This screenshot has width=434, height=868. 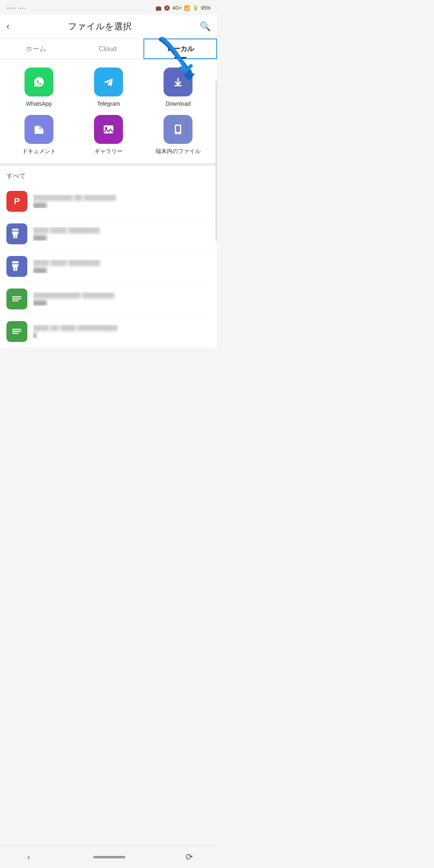 I want to click on documents-label: ドキュメント, so click(x=39, y=151).